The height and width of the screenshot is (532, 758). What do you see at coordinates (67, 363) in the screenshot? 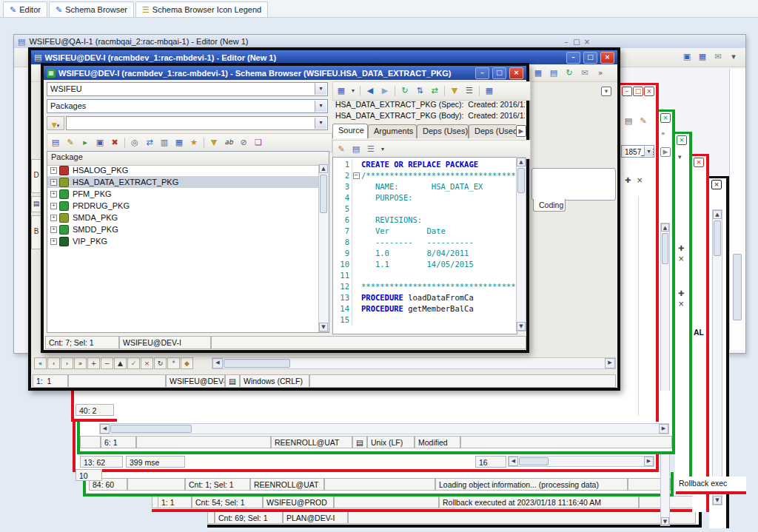
I see `nav-next-icon: ›` at bounding box center [67, 363].